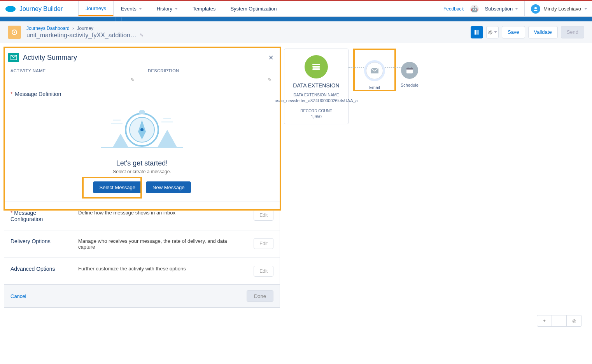  I want to click on app-title: Journey Builder, so click(41, 9).